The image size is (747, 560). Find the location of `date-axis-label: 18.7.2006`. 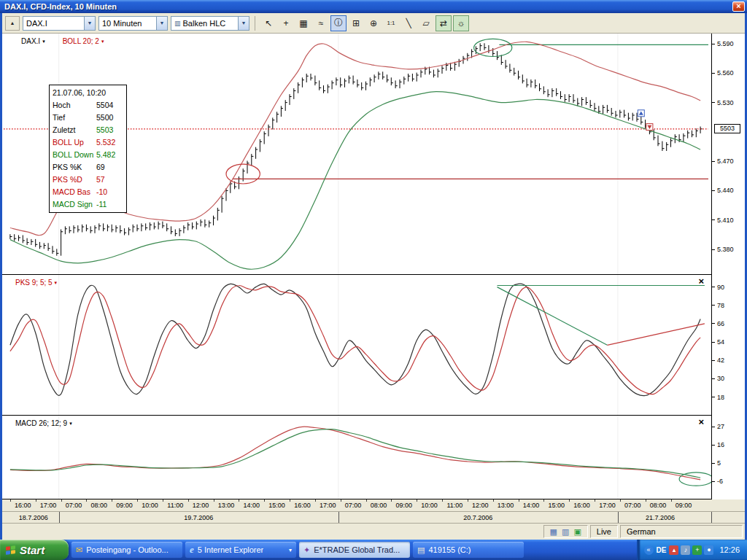

date-axis-label: 18.7.2006 is located at coordinates (34, 518).